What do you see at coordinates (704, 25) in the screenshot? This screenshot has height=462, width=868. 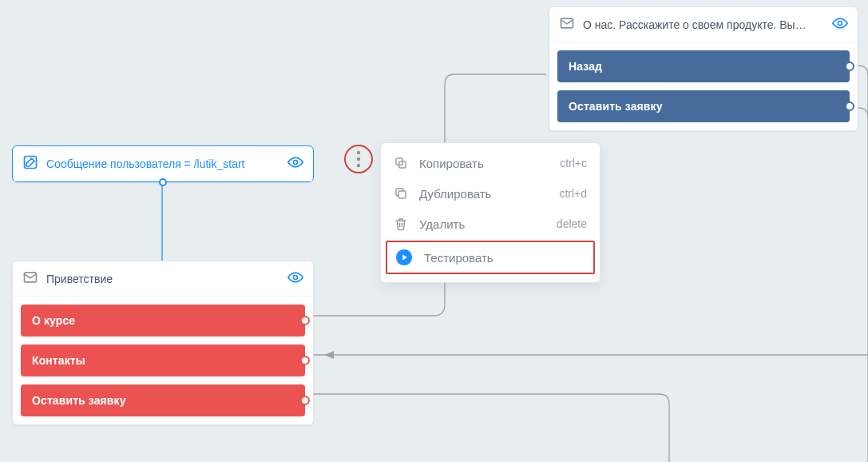 I see `node-title: О нас. Расскажите о своем продукте. Вы…` at bounding box center [704, 25].